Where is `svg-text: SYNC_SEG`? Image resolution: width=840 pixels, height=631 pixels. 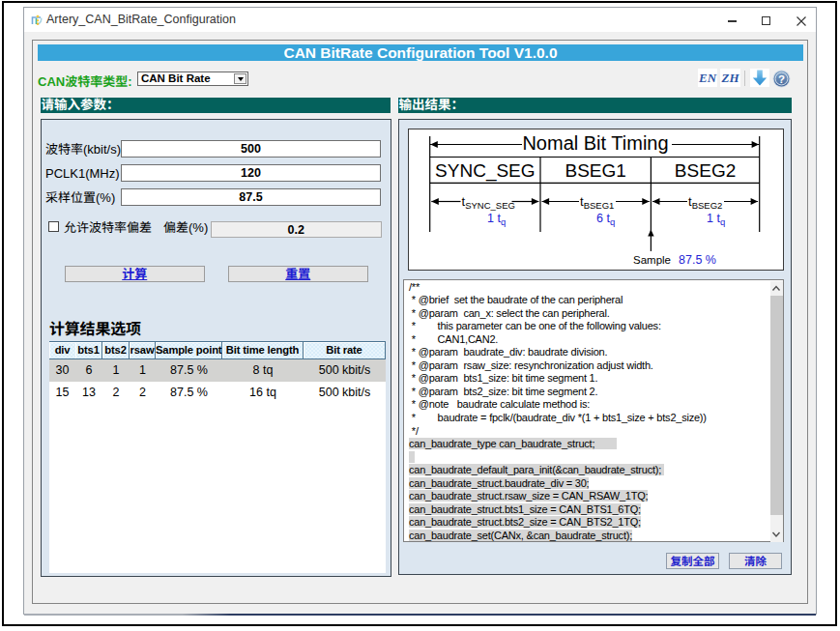 svg-text: SYNC_SEG is located at coordinates (485, 171).